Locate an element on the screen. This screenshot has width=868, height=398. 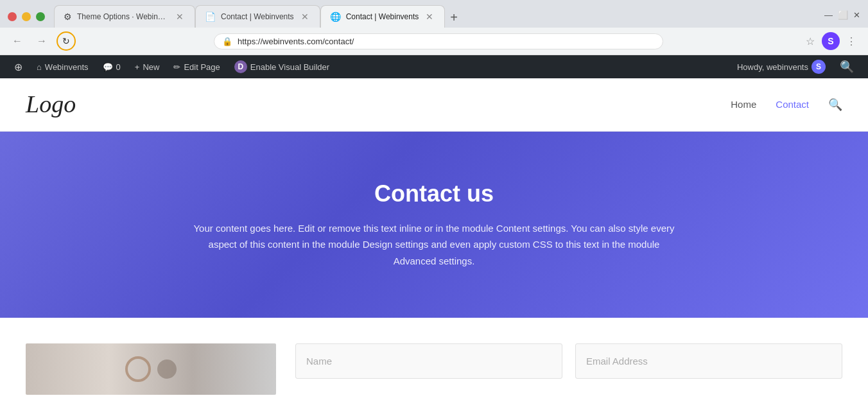
title-bar: ⚙ Theme Options · Webinvents — ✕ 📄 Conta… is located at coordinates (434, 14).